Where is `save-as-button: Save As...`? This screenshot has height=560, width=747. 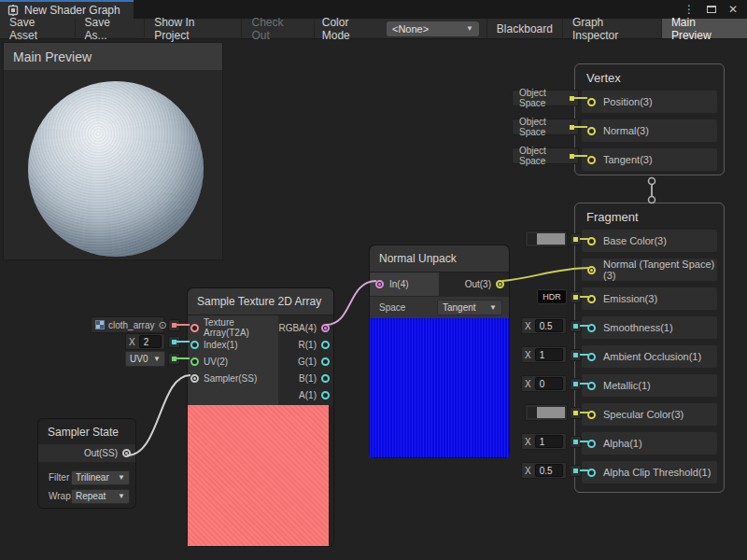 save-as-button: Save As... is located at coordinates (110, 28).